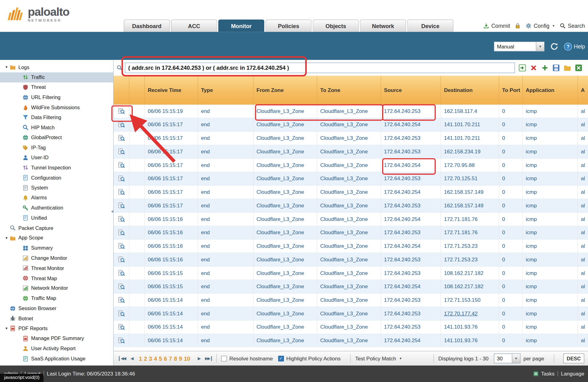 The height and width of the screenshot is (382, 588). I want to click on sidebar-item-authentication: Authentication, so click(57, 208).